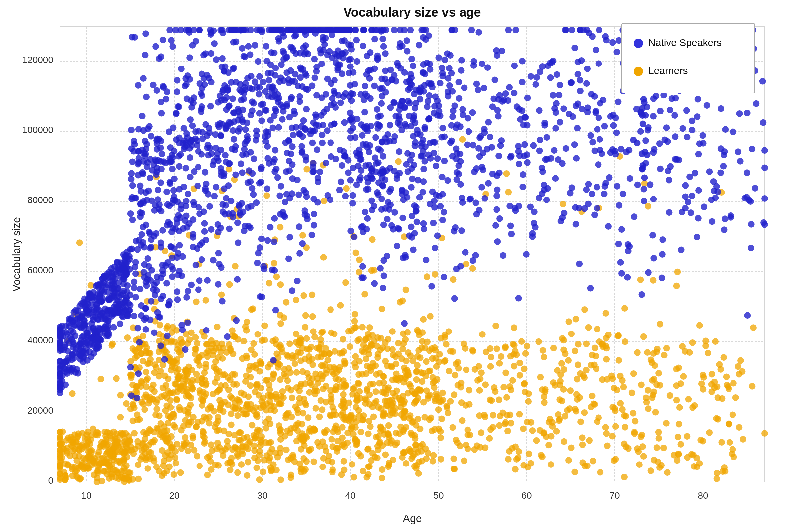  What do you see at coordinates (203, 431) in the screenshot?
I see `svg-point-1919` at bounding box center [203, 431].